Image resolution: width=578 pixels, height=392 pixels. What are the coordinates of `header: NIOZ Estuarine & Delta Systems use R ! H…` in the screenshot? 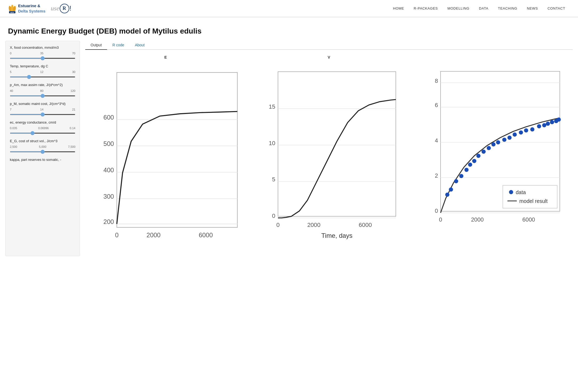 It's located at (289, 9).